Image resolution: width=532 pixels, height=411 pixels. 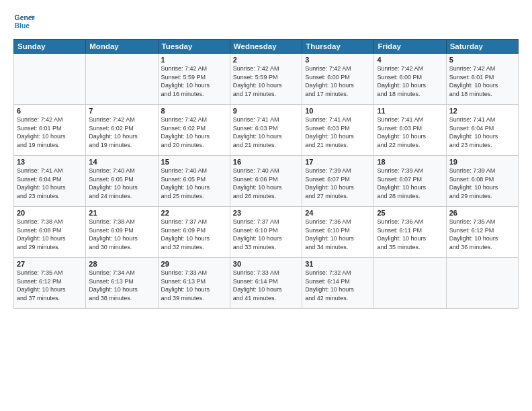 I want to click on day-number: 6, so click(x=50, y=111).